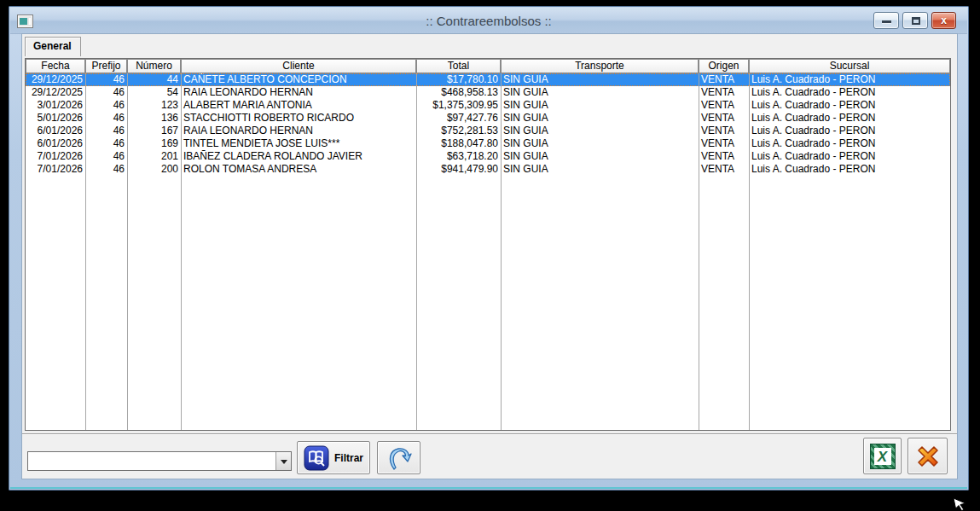 This screenshot has height=511, width=980. What do you see at coordinates (159, 461) in the screenshot?
I see `filter-combobox` at bounding box center [159, 461].